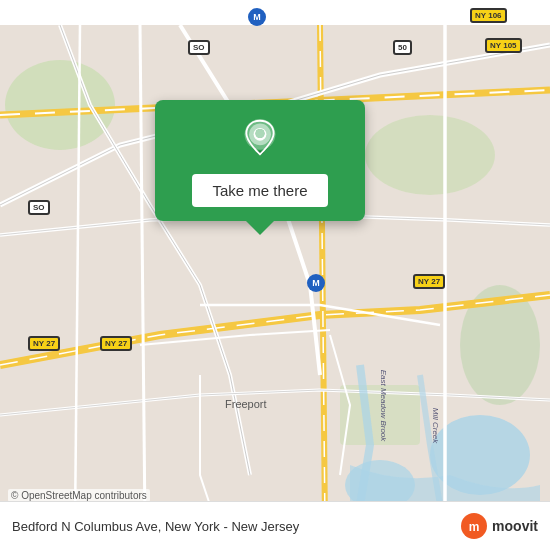 This screenshot has width=550, height=550. Describe the element at coordinates (504, 46) in the screenshot. I see `highway-badge-ny105: NY 105` at that location.